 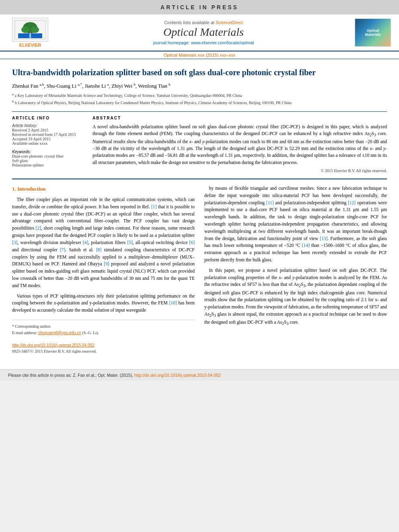 I want to click on affiliation-a: a a Key Laboratory of Metastable Materia…, so click(x=200, y=95).